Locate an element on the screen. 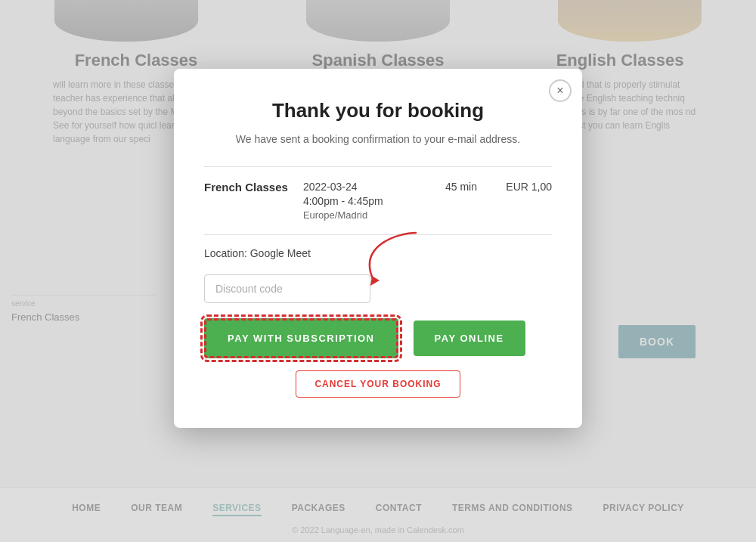 The width and height of the screenshot is (756, 542). booking-details: French Classes 2022-03-24 4:00pm - 4:45p… is located at coordinates (378, 194).